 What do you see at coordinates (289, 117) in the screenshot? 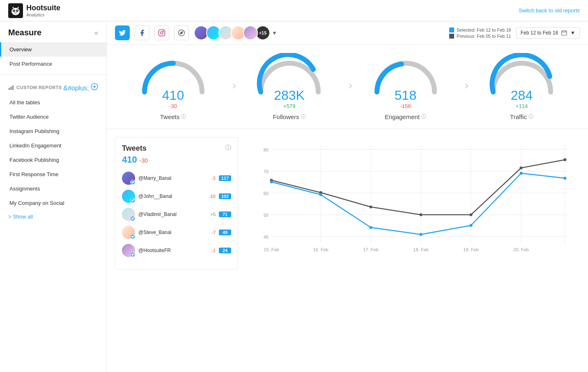
I see `followers-label: Followers ⓘ` at bounding box center [289, 117].